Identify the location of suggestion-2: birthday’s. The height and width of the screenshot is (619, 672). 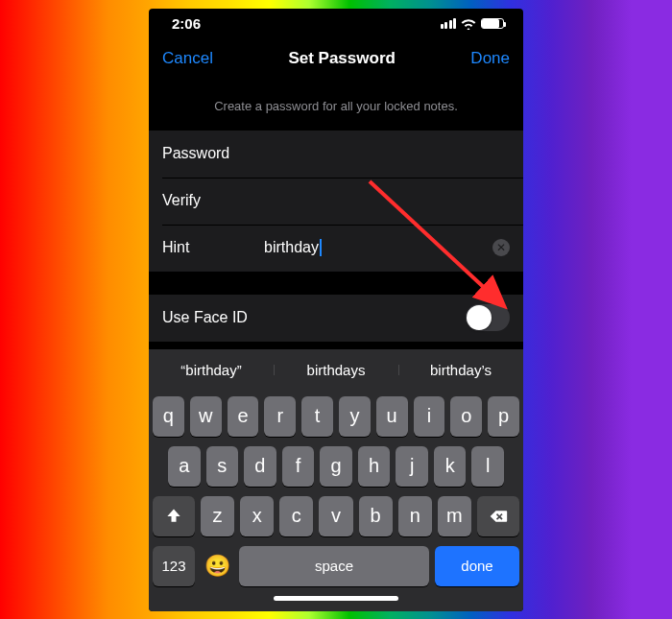
(461, 370).